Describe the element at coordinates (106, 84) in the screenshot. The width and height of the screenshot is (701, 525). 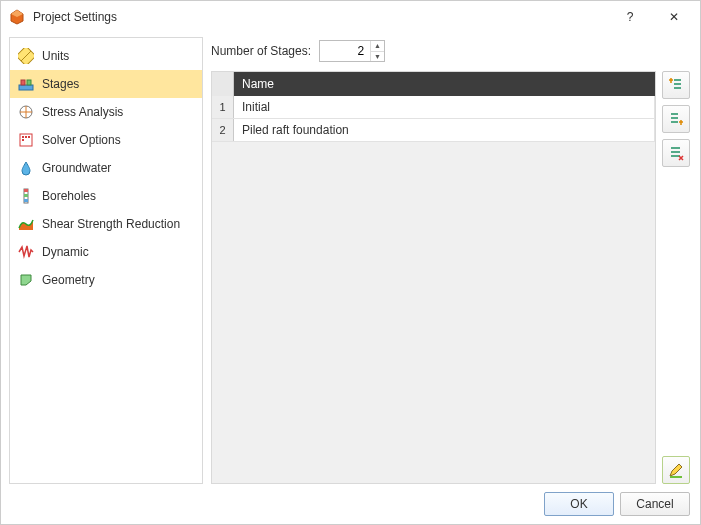
I see `sidebar-item-stages: Stages` at that location.